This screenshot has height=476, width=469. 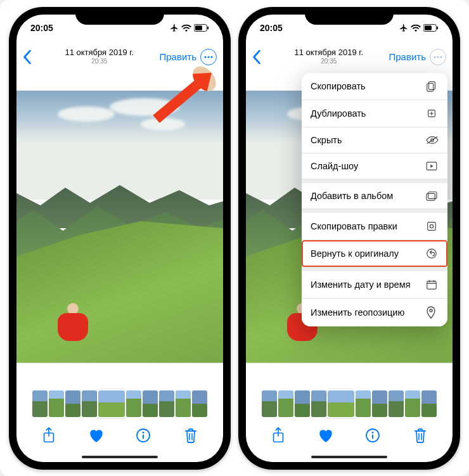 What do you see at coordinates (326, 140) in the screenshot?
I see `menu-label: Скрыть` at bounding box center [326, 140].